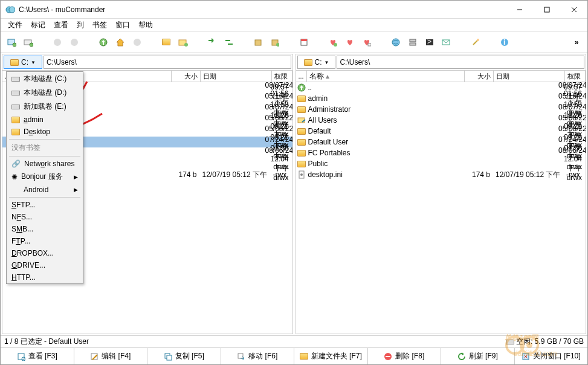  What do you see at coordinates (80, 25) in the screenshot?
I see `menu-go: 到` at bounding box center [80, 25].